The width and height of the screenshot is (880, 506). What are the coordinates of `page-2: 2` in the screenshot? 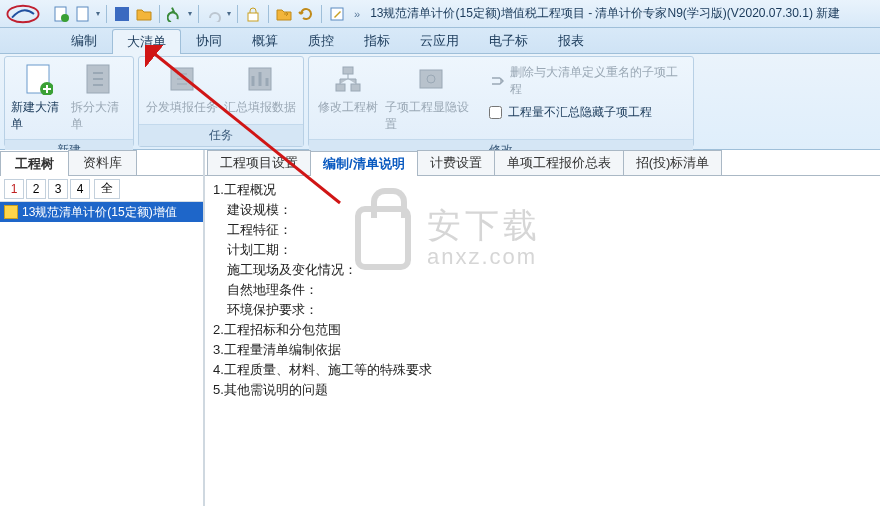 It's located at (36, 189).